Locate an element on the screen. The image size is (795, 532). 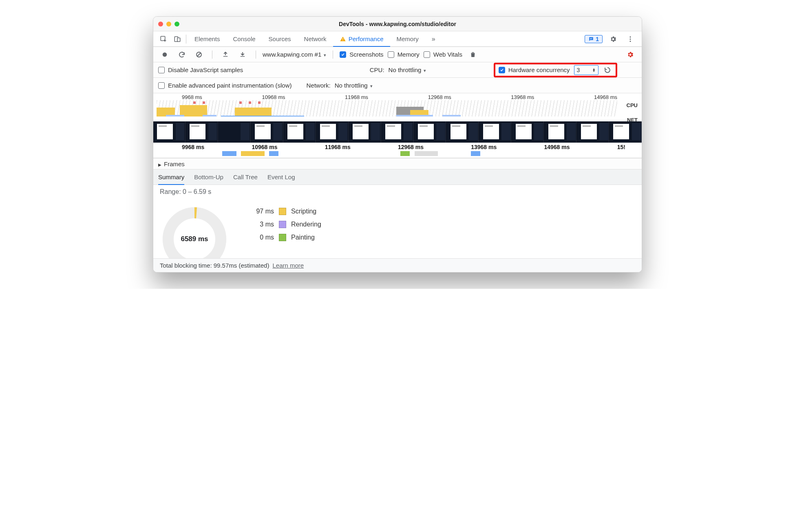
time-breakdown-legend: 97 ms Scripting 3 ms Rendering 0 ms Pain… is located at coordinates (283, 231).